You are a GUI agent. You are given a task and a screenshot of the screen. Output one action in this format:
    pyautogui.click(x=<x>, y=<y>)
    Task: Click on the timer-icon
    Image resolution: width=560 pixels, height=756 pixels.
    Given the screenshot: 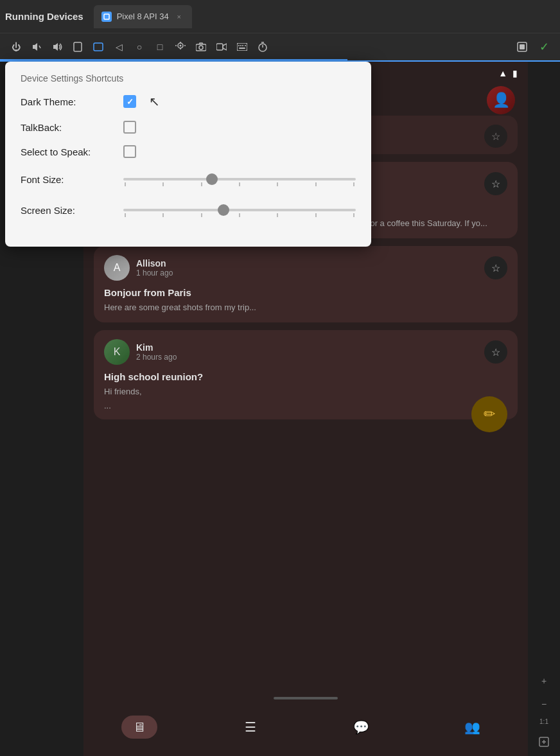 What is the action you would take?
    pyautogui.click(x=263, y=47)
    